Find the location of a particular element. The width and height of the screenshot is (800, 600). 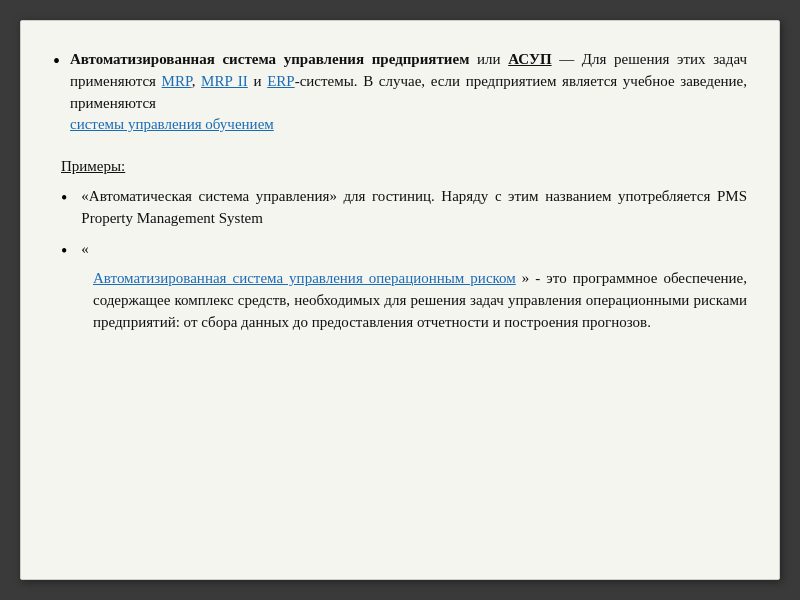

sub-bullet-text-1: «Автоматическая система управления» для … is located at coordinates (414, 208).